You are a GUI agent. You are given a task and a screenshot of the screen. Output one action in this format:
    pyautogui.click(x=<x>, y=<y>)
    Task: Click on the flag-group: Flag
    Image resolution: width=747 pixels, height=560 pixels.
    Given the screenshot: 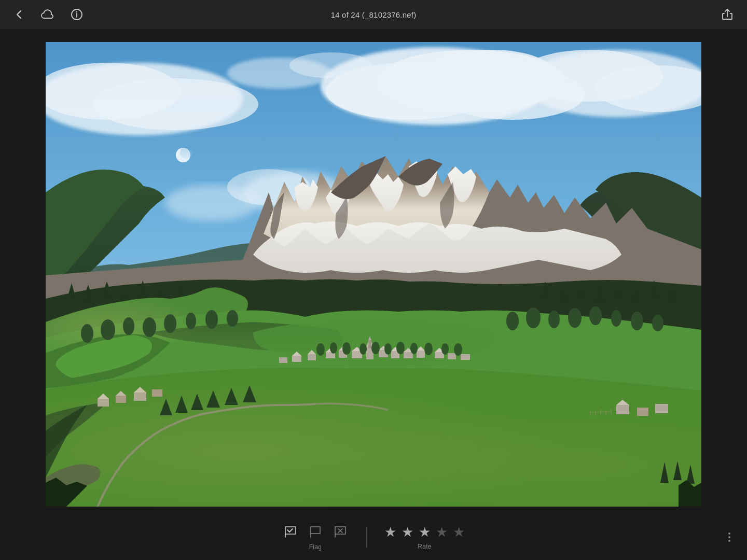 What is the action you would take?
    pyautogui.click(x=315, y=537)
    